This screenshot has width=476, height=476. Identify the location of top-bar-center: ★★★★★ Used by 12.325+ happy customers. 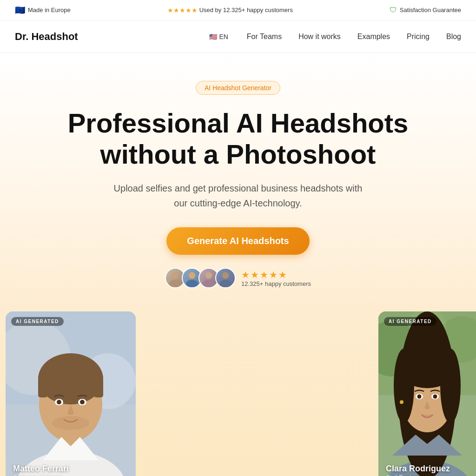
(230, 10).